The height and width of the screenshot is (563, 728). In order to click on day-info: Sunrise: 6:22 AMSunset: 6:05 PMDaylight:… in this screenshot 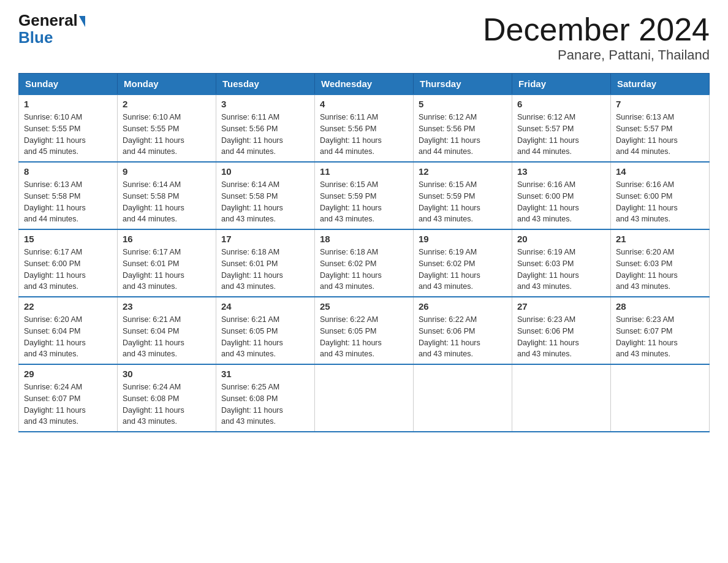, I will do `click(364, 337)`.